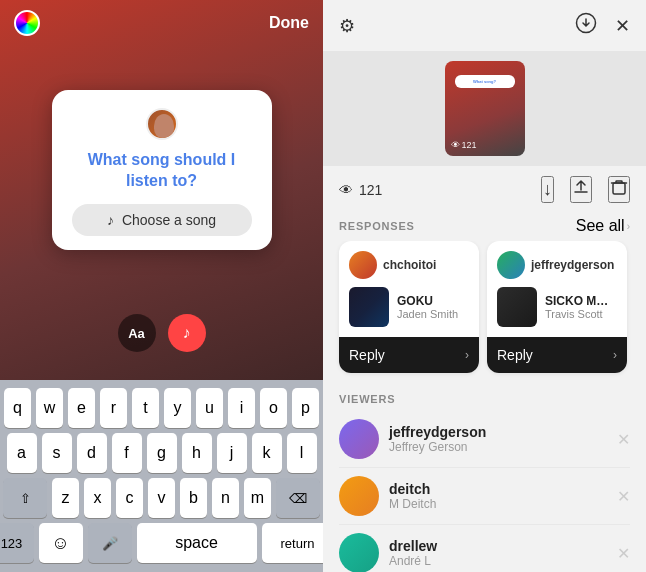  Describe the element at coordinates (226, 498) in the screenshot. I see `key-n: n` at that location.